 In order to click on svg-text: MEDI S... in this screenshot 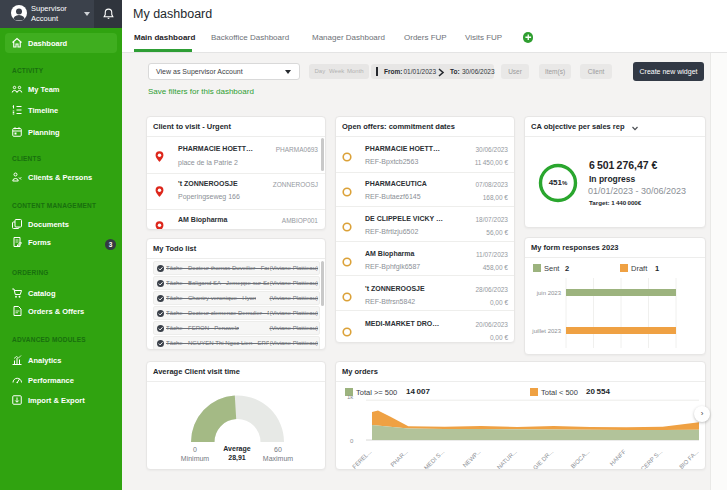, I will do `click(434, 459)`.